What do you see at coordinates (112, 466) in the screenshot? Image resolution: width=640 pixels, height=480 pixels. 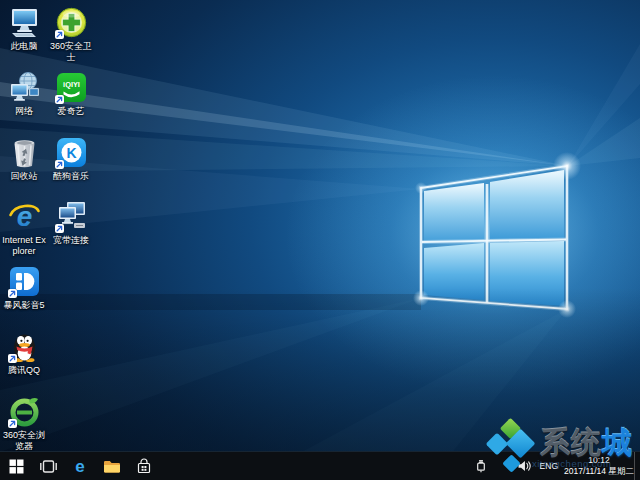 I see `taskbar-button-file-explorer` at bounding box center [112, 466].